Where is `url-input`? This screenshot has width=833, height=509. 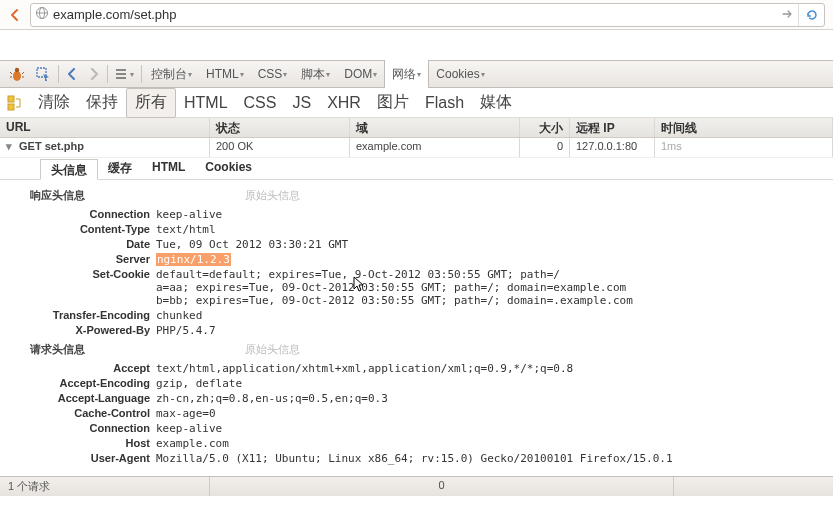
url-input is located at coordinates (414, 14).